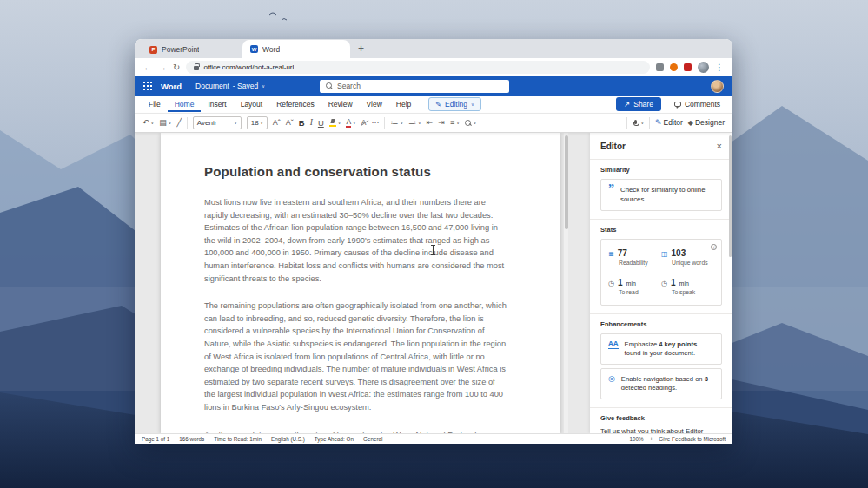  Describe the element at coordinates (441, 123) in the screenshot. I see `indent-button: ⇥` at that location.